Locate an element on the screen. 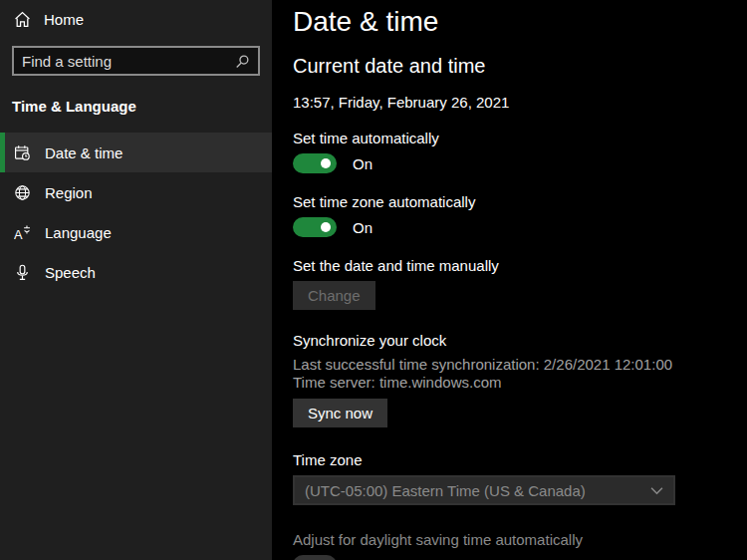  sync-now-button: Sync now is located at coordinates (341, 413).